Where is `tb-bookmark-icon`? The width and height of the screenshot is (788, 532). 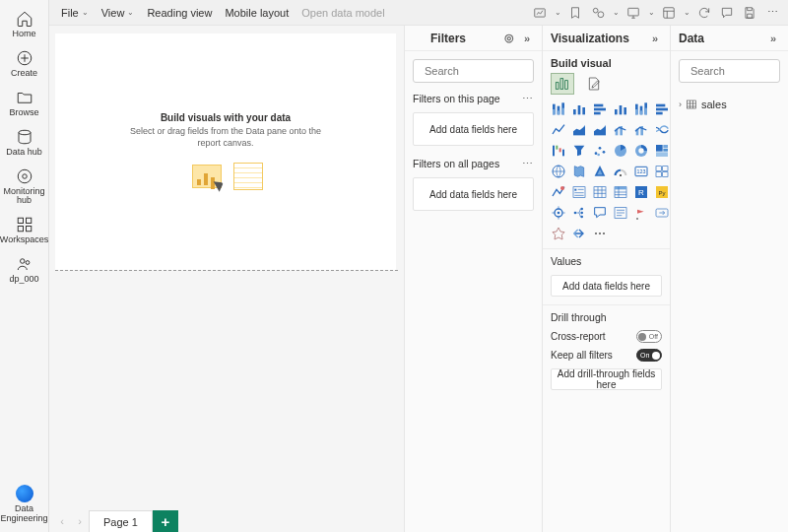 tb-bookmark-icon is located at coordinates (575, 13).